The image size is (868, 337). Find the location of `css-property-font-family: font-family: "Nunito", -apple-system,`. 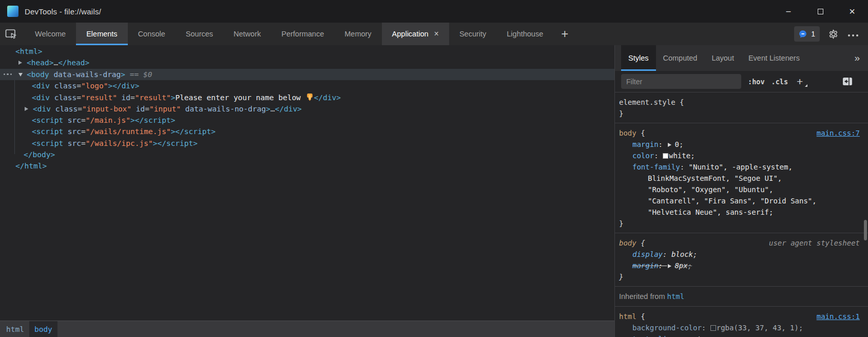

css-property-font-family: font-family: "Nunito", -apple-system, is located at coordinates (741, 167).